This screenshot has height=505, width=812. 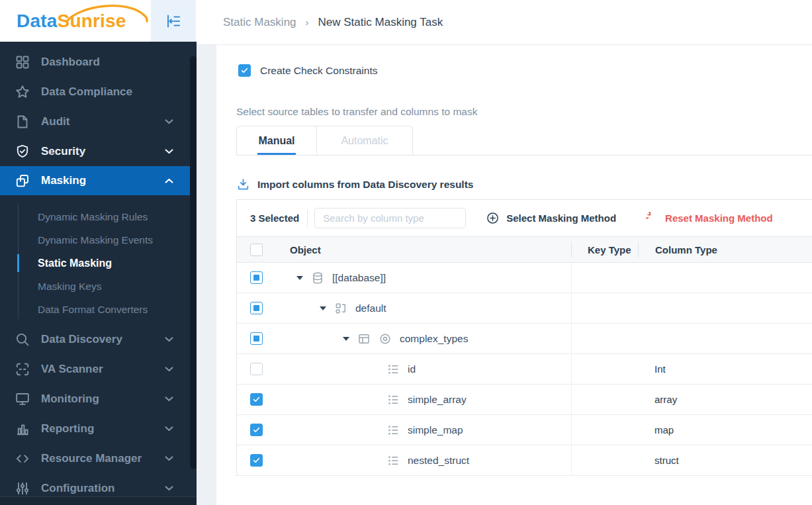 I want to click on submenu-label: Dynamic Masking Events, so click(x=95, y=240).